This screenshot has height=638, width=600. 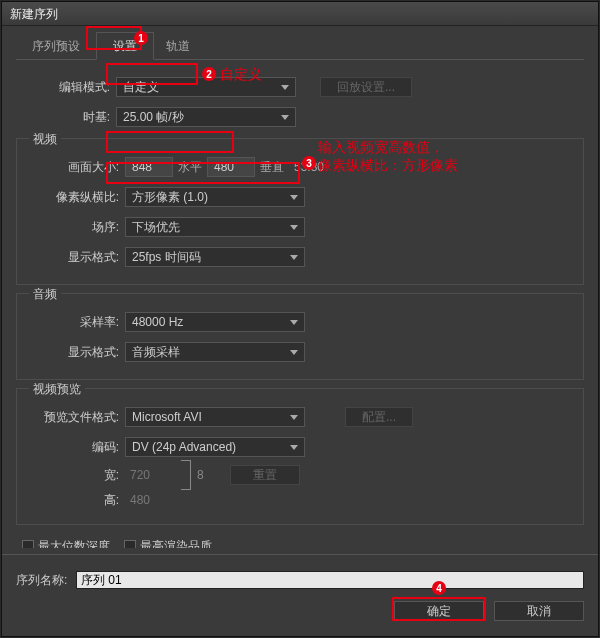 What do you see at coordinates (156, 228) in the screenshot?
I see `fields-value: 下场优先` at bounding box center [156, 228].